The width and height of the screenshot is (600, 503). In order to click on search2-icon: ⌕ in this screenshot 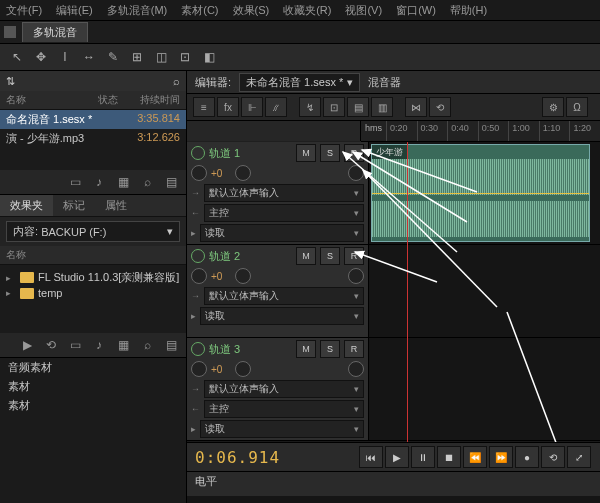, I will do `click(147, 182)`.